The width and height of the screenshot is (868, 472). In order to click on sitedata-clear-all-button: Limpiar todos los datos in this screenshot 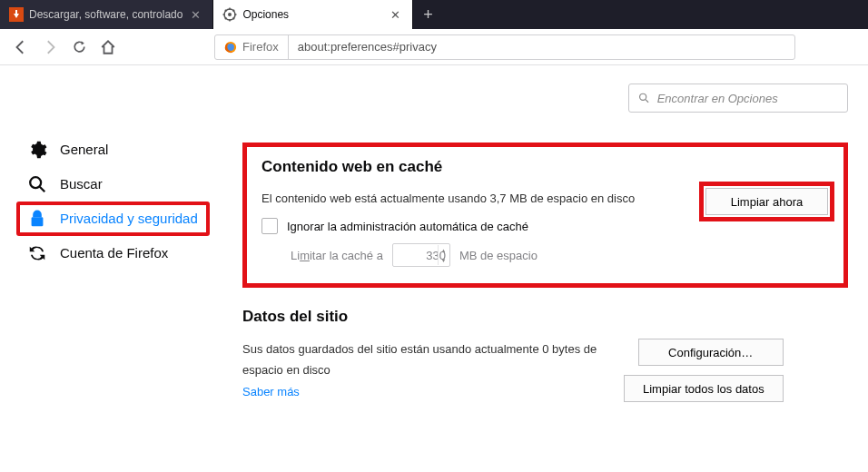, I will do `click(704, 388)`.